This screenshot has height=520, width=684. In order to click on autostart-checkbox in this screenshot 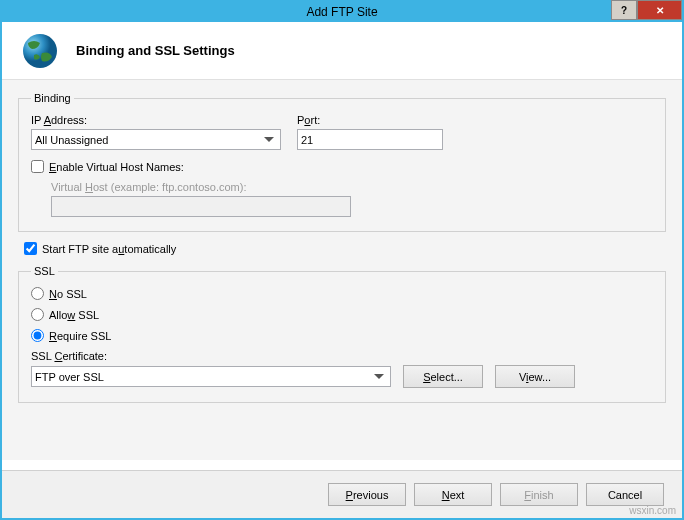, I will do `click(30, 248)`.